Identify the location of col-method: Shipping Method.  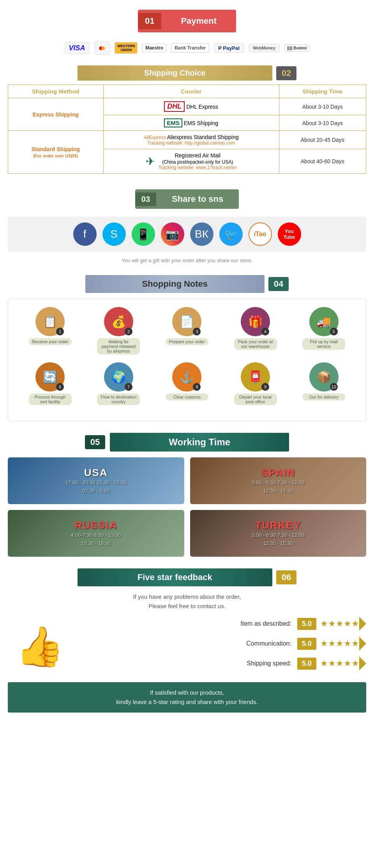
(56, 92).